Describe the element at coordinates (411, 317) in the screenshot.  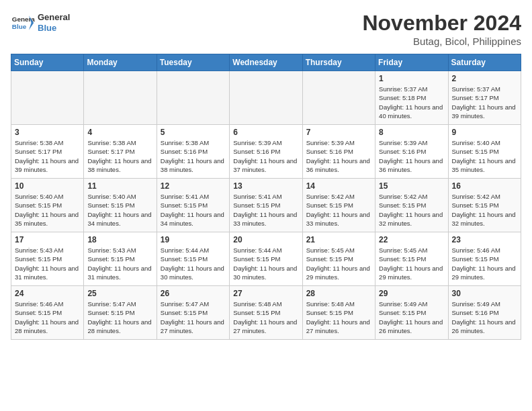
I see `day-info: Sunrise: 5:49 AMSunset: 5:15 PMDaylight:…` at that location.